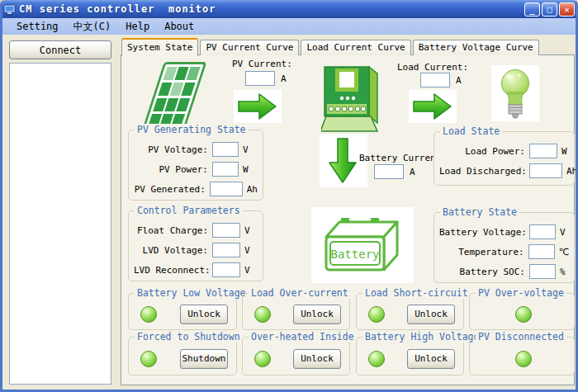  What do you see at coordinates (542, 252) in the screenshot?
I see `temperature-input` at bounding box center [542, 252].